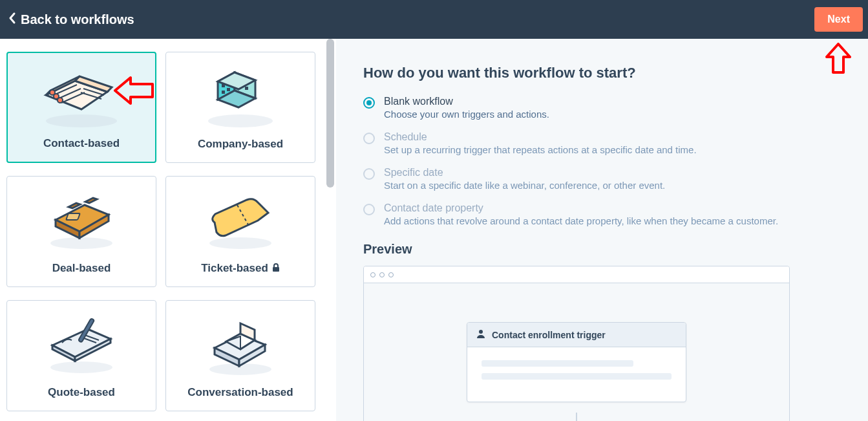  What do you see at coordinates (240, 232) in the screenshot?
I see `card-ticket-based: Ticket-based` at bounding box center [240, 232].